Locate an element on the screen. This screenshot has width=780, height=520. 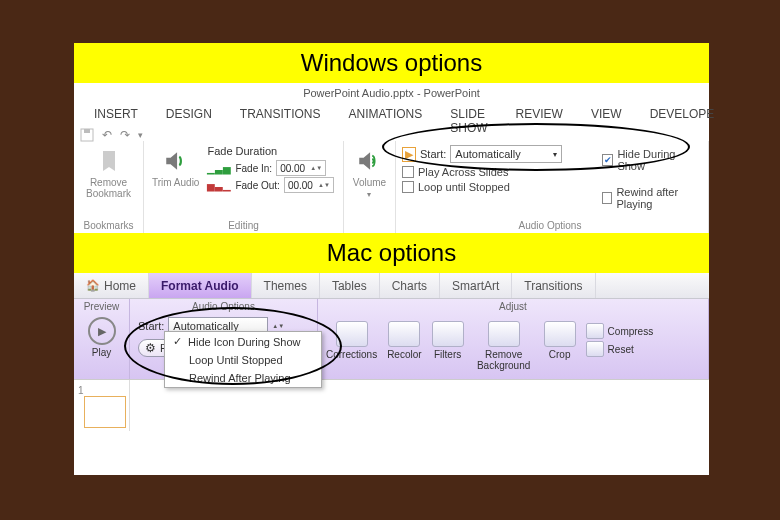
tab-smartart: SmartArt is located at coordinates (476, 286).